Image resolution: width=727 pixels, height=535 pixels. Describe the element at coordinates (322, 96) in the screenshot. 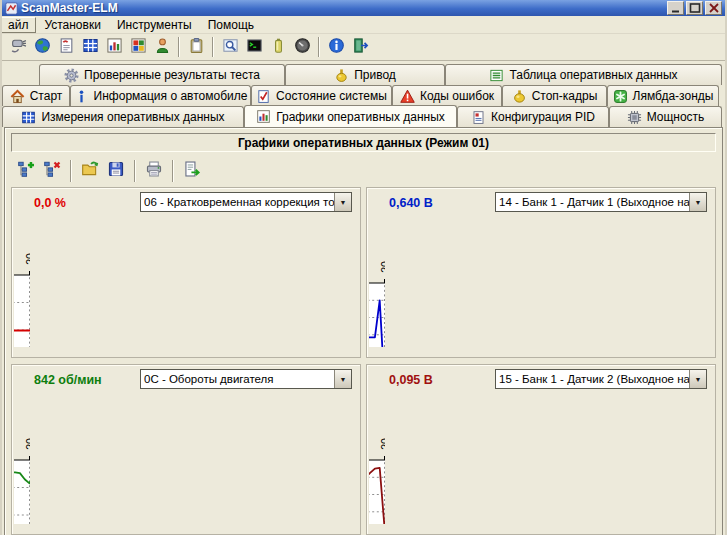

I see `tab-system-status: Состояние системы` at that location.